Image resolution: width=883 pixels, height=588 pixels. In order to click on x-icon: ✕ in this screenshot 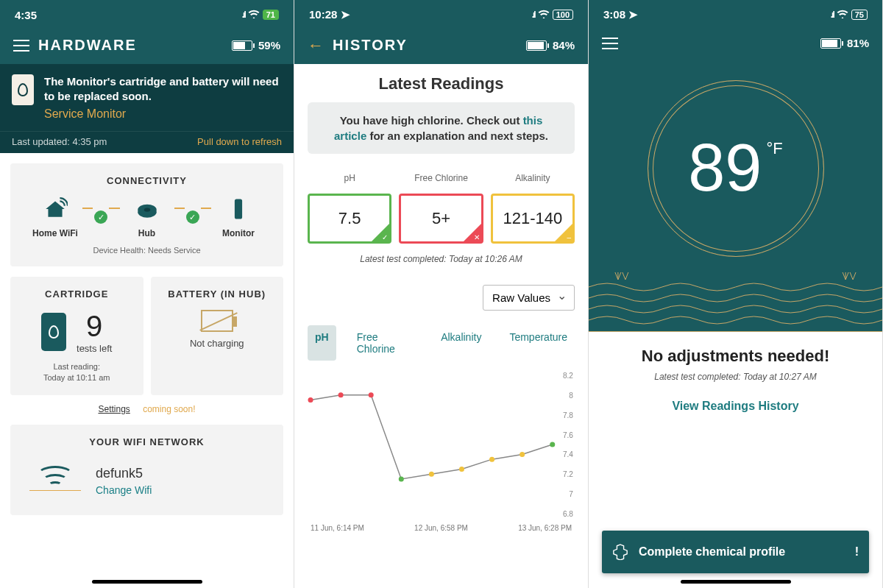, I will do `click(477, 237)`.